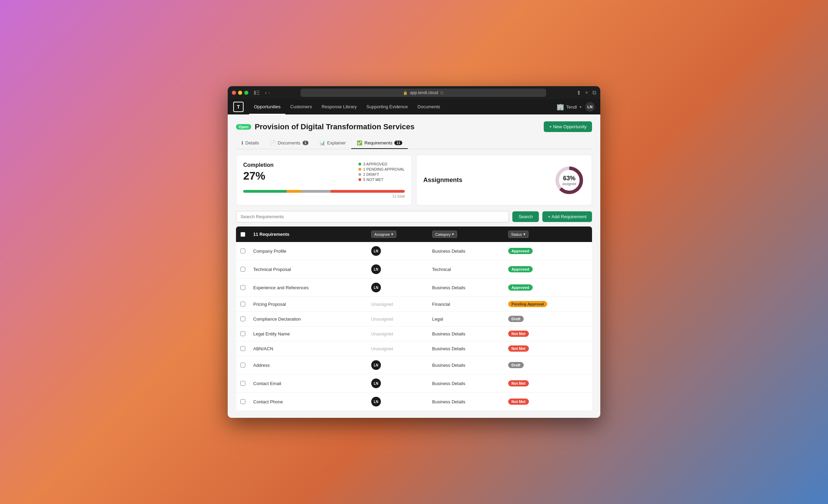 Image resolution: width=828 pixels, height=504 pixels. I want to click on tab-requirements: ✅ Requirements 11, so click(379, 143).